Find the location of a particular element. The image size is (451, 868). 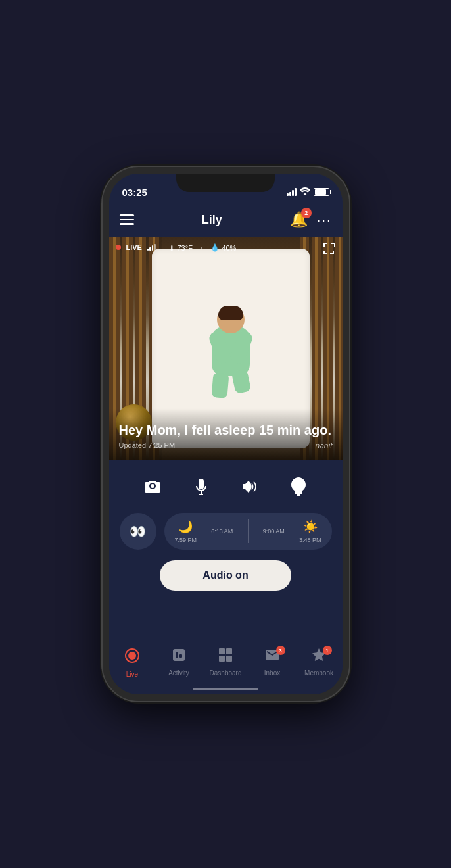

nav-label-live: Live is located at coordinates (132, 675).